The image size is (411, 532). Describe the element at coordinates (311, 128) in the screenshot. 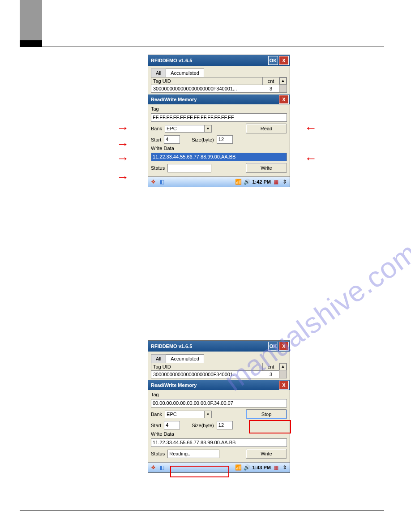

I see `annotation-arrow-tag-right: ←` at that location.